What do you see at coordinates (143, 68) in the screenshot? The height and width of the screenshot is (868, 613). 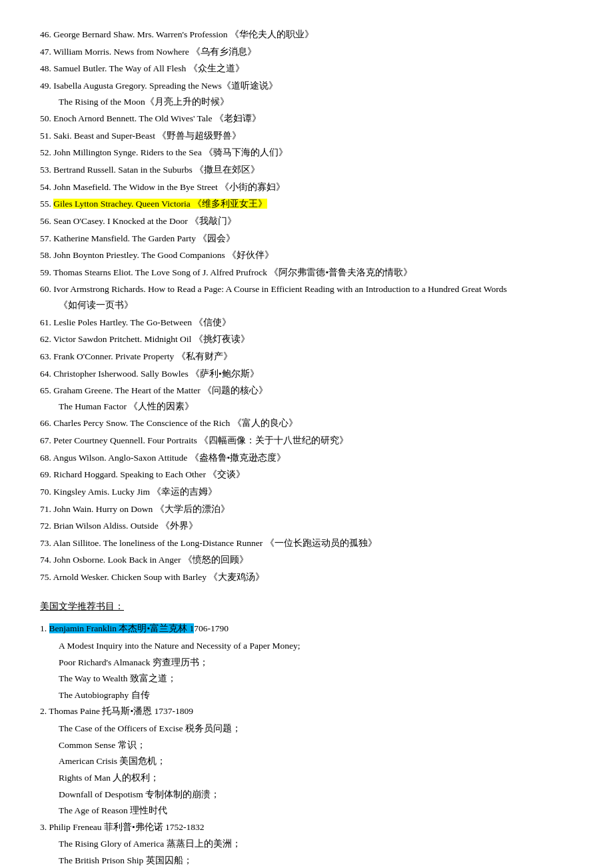 I see `list-item-text: 48. Samuel Butler. The Way of All Flesh …` at bounding box center [143, 68].